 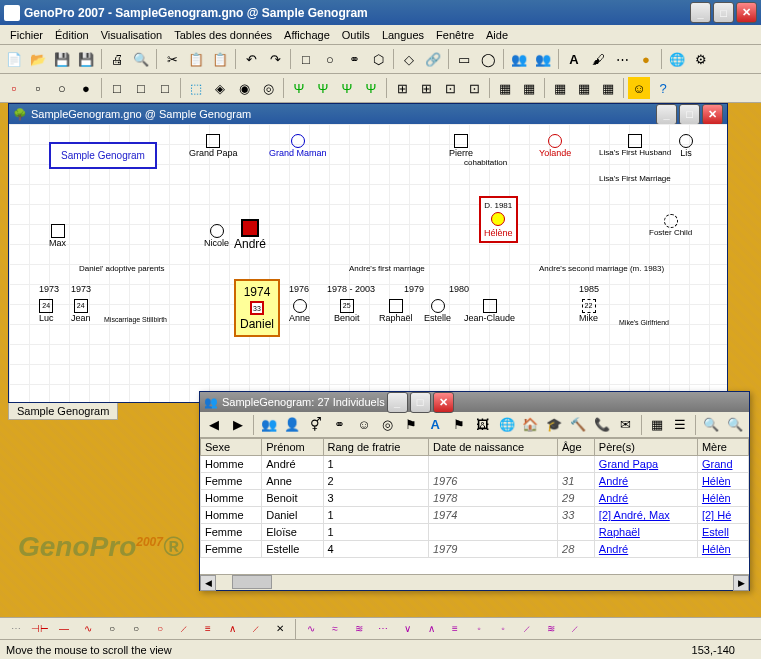 What do you see at coordinates (529, 88) in the screenshot?
I see `sym21: ▦` at bounding box center [529, 88].